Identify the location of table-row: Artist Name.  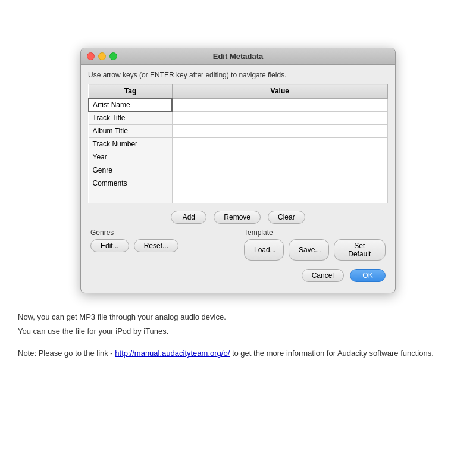
(238, 105).